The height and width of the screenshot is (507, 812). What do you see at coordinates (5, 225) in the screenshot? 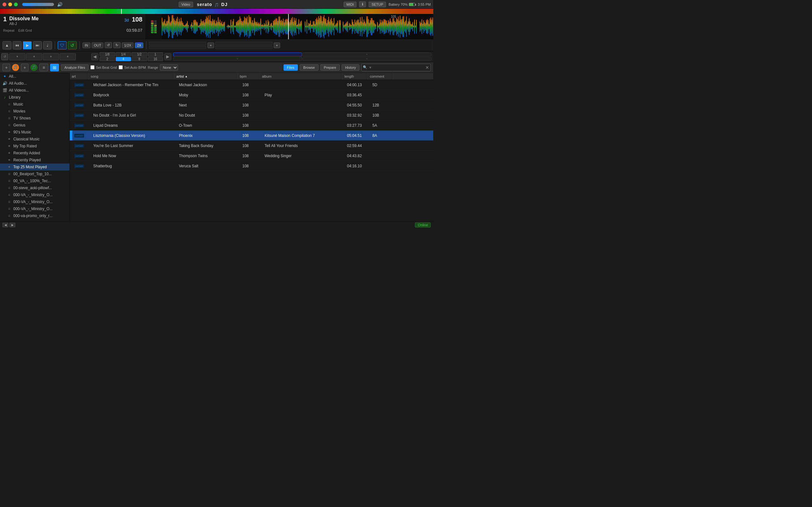
I see `scroll-left-button: ◀` at bounding box center [5, 225].